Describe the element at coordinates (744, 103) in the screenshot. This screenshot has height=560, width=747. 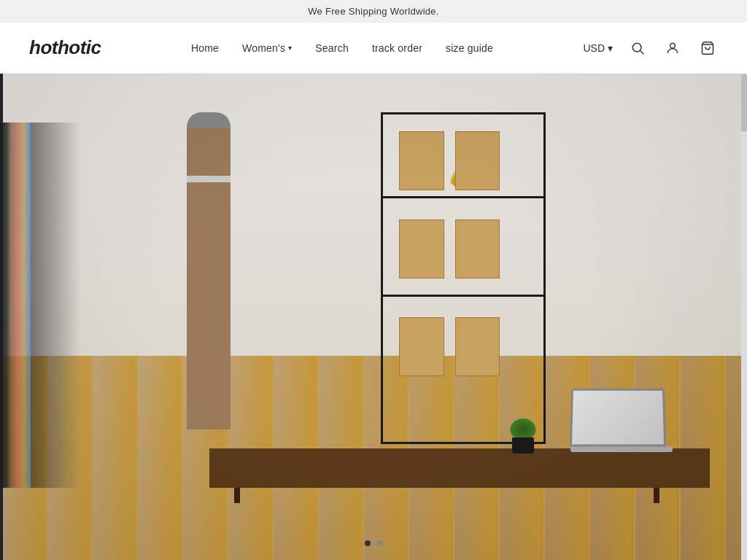
I see `scrollbar-thumb` at that location.